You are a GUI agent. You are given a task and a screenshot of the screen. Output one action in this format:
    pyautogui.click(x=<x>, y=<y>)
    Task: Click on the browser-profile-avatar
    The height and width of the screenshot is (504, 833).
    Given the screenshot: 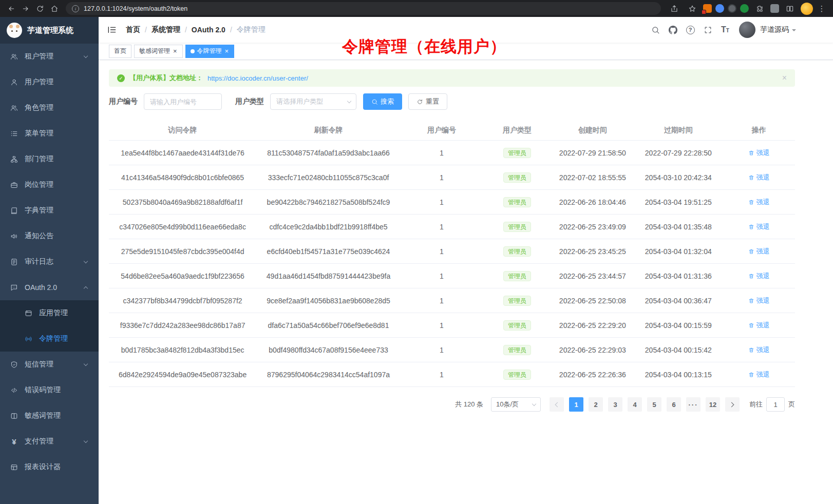 What is the action you would take?
    pyautogui.click(x=807, y=9)
    